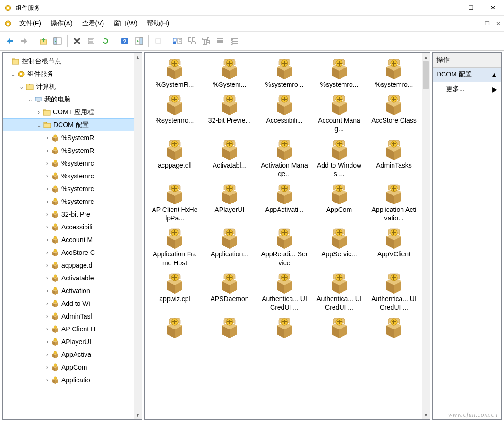  I want to click on tree-item: › %SystemR, so click(72, 150).